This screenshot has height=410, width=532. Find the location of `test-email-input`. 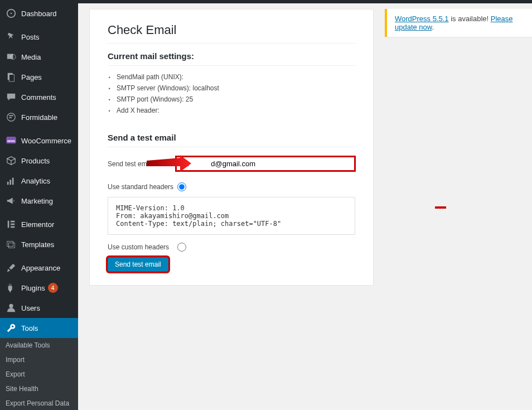

test-email-input is located at coordinates (265, 164).